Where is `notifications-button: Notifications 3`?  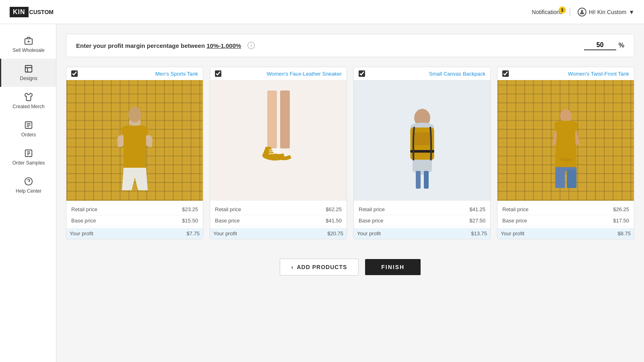 notifications-button: Notifications 3 is located at coordinates (547, 12).